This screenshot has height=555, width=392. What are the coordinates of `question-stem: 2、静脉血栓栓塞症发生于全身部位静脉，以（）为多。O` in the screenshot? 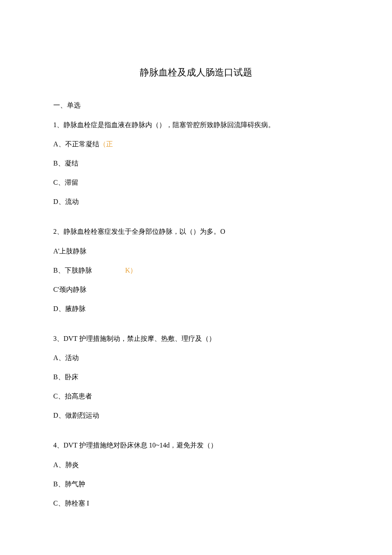 It's located at (196, 232).